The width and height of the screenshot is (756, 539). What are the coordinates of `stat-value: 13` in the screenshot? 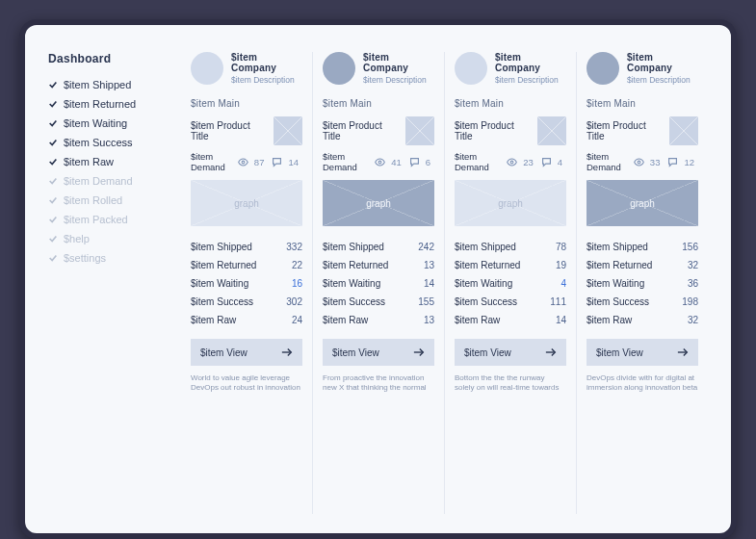 It's located at (430, 320).